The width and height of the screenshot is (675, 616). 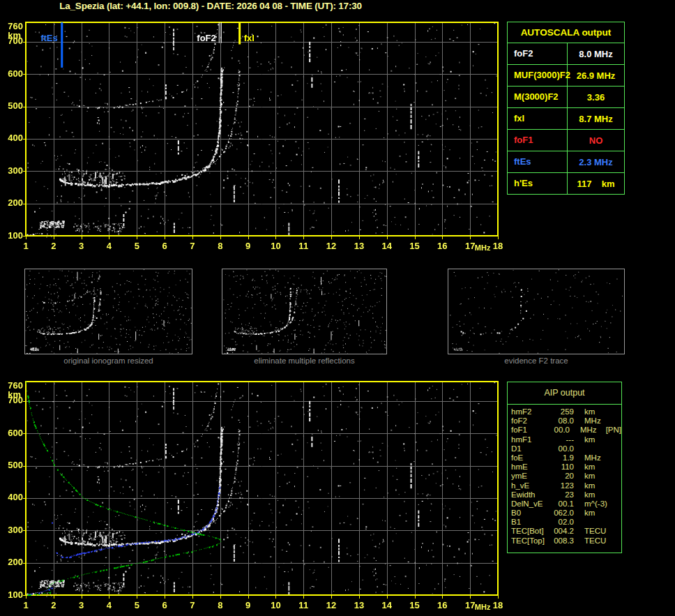 What do you see at coordinates (109, 311) in the screenshot?
I see `thumbnail-original-ionogram` at bounding box center [109, 311].